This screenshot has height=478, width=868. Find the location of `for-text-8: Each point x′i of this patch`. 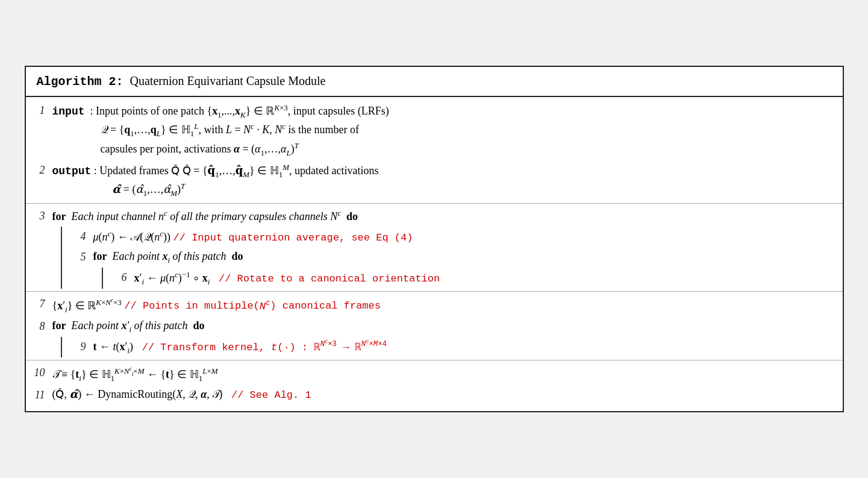

for-text-8: Each point x′i of this patch is located at coordinates (131, 325).